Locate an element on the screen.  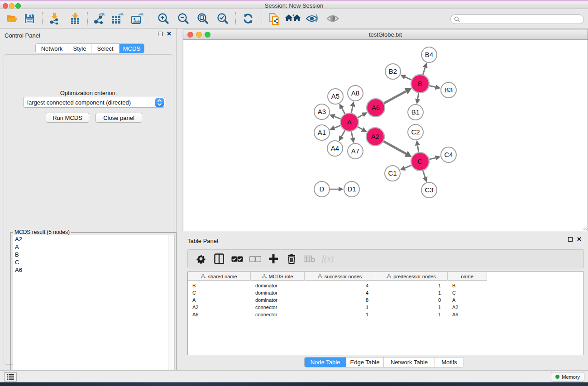
network-node-A1: A1 is located at coordinates (322, 133).